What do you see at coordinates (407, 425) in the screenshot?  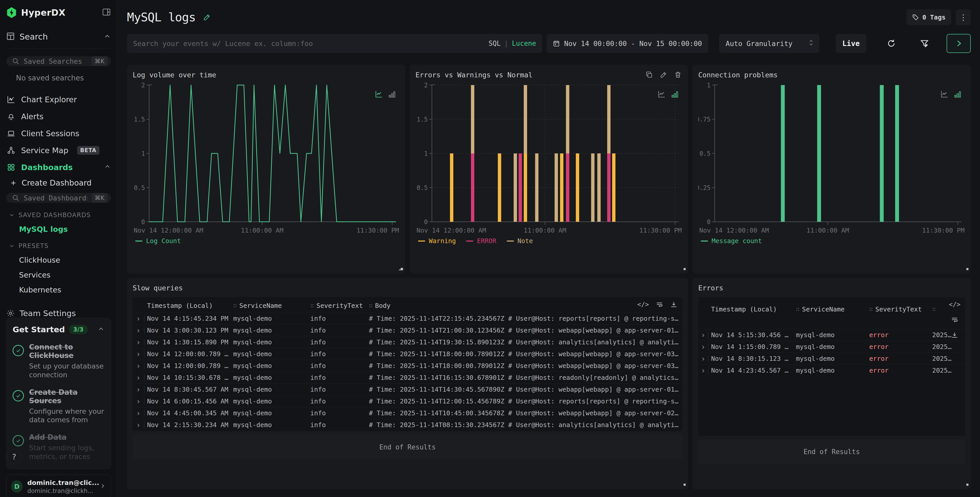 I see `table-row: ›Nov 14 2:15:30.234 AMmysql-demoinfo# Ti…` at bounding box center [407, 425].